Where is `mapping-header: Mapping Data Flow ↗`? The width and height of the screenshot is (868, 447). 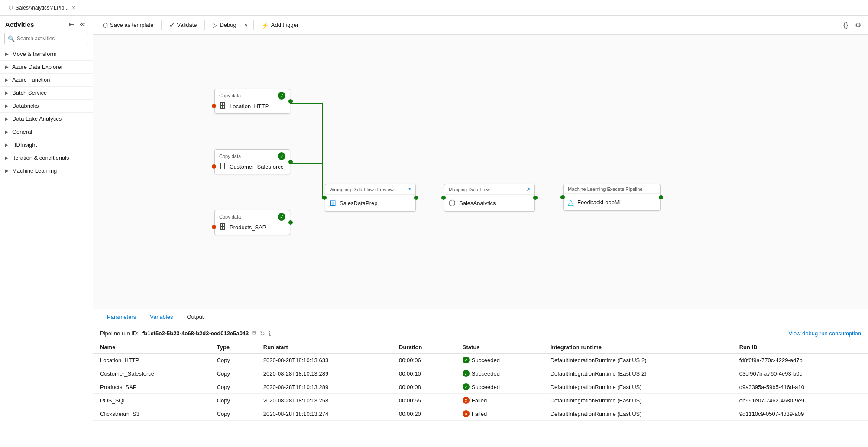 mapping-header: Mapping Data Flow ↗ is located at coordinates (489, 190).